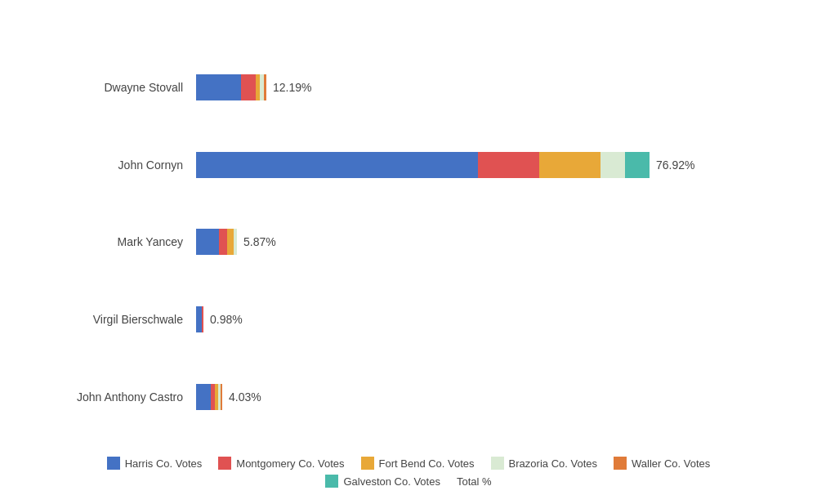 This screenshot has height=504, width=817. I want to click on legend-item-fortbend: Fort Bend Co. Votes, so click(418, 463).